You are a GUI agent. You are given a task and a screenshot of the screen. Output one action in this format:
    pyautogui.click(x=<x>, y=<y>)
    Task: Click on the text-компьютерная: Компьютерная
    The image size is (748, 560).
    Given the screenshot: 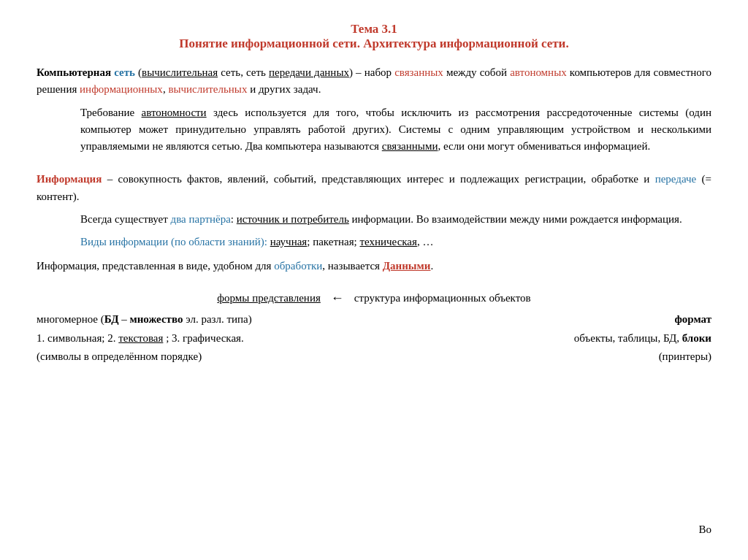 What is the action you would take?
    pyautogui.click(x=75, y=72)
    